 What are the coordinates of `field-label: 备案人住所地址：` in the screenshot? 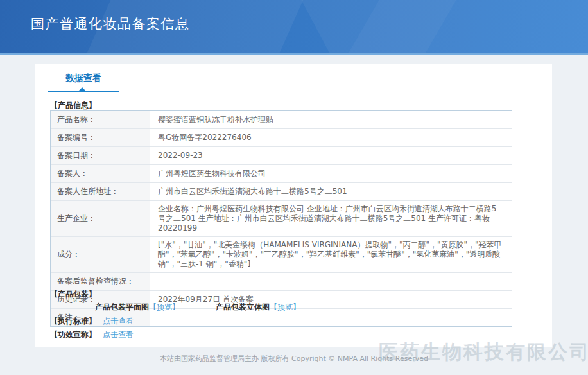 It's located at (100, 191).